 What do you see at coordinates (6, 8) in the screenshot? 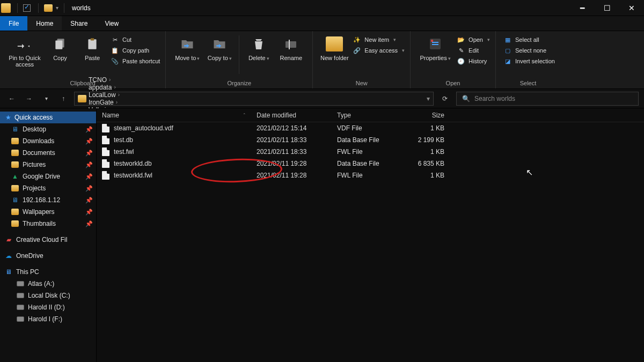
I see `app-folder-icon` at bounding box center [6, 8].